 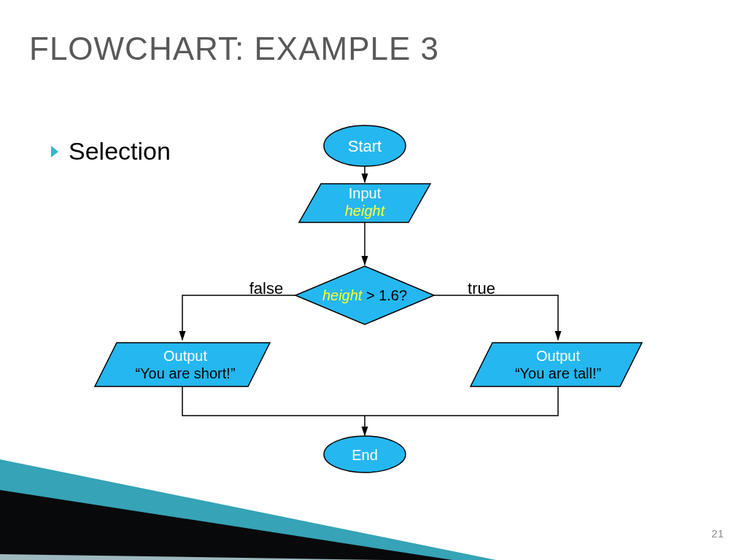 I want to click on output-right-text: “You are tall!”, so click(x=558, y=373).